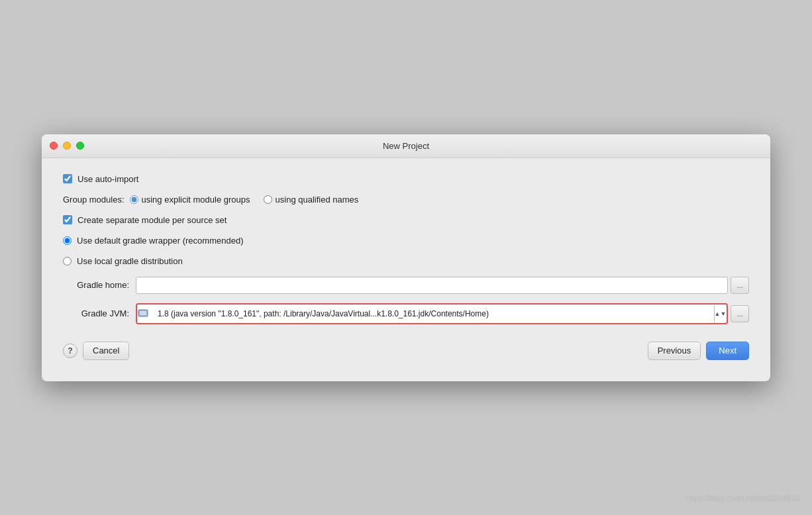  I want to click on previous-button: Previous, so click(674, 351).